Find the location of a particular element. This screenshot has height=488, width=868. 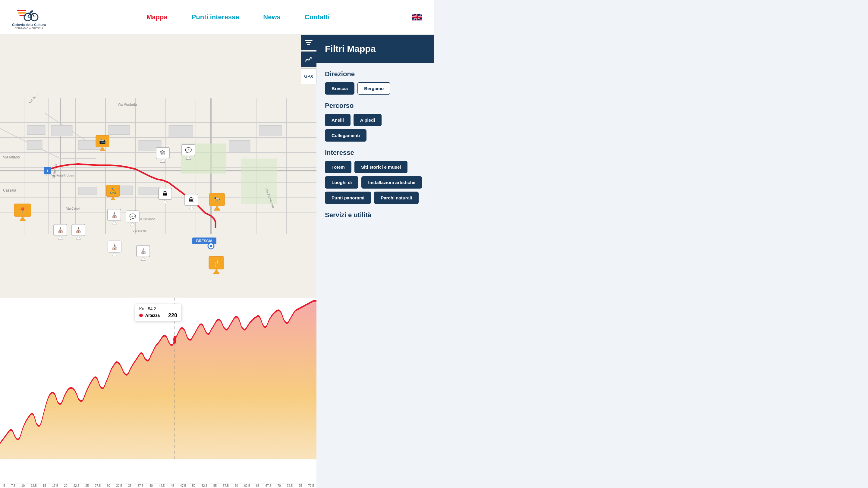

gpx-control-btn: GPX is located at coordinates (309, 76).